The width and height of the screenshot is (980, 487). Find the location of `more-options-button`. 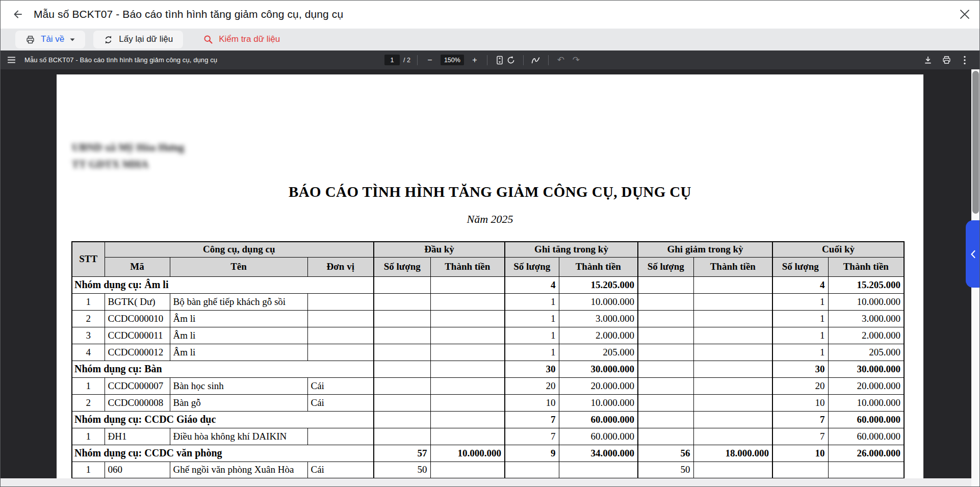

more-options-button is located at coordinates (965, 60).